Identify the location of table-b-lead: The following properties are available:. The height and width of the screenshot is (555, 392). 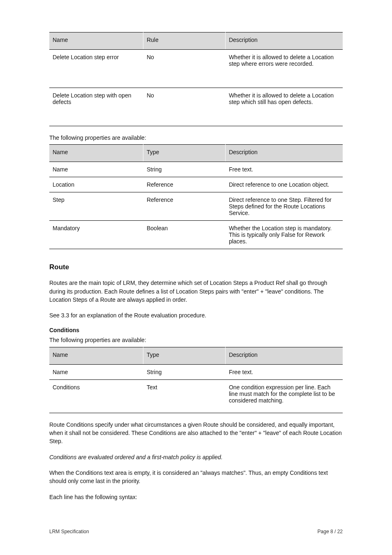
(196, 138).